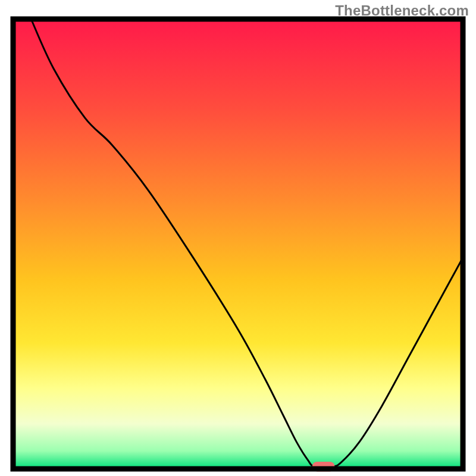 Image resolution: width=476 pixels, height=476 pixels. I want to click on watermark-text: TheBottleneck.com, so click(402, 11).